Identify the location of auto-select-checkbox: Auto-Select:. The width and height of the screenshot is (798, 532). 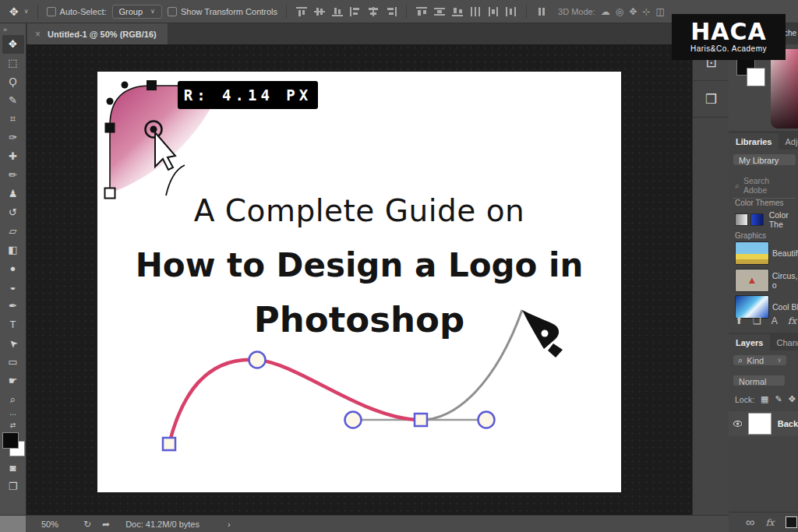
(76, 12).